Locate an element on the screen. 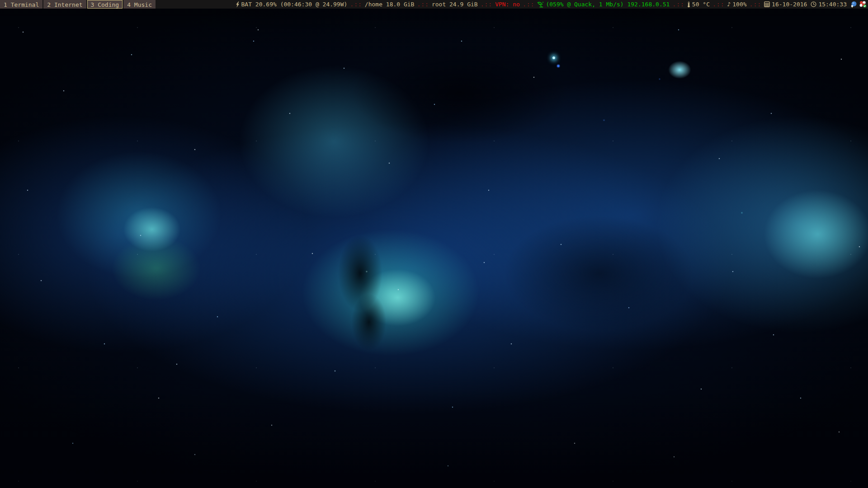  calendar-icon is located at coordinates (767, 5).